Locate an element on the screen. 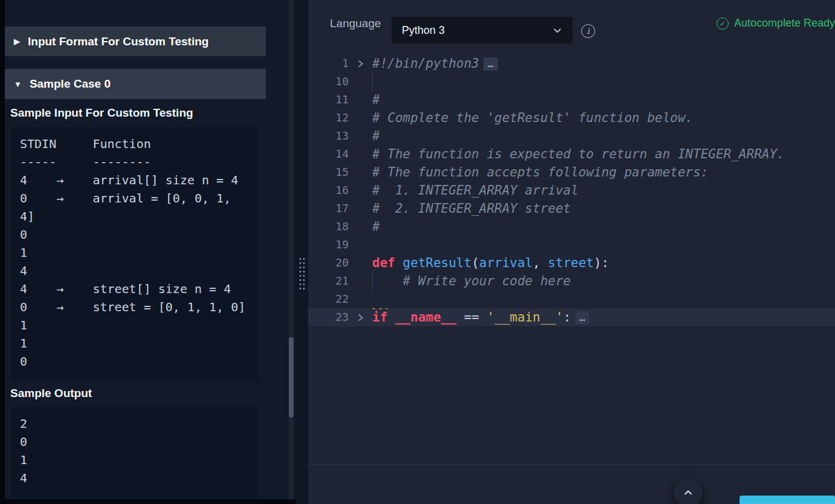  code-token: arrival is located at coordinates (506, 263).